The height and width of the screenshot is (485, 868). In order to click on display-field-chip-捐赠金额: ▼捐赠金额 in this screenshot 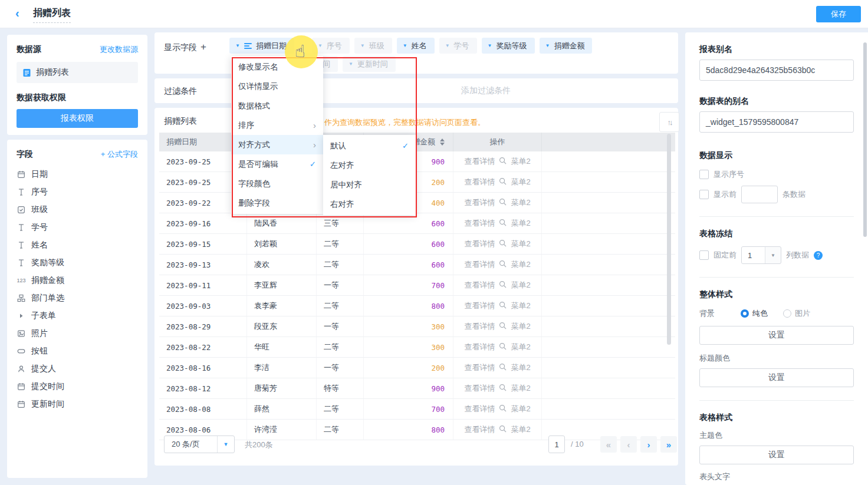, I will do `click(566, 46)`.